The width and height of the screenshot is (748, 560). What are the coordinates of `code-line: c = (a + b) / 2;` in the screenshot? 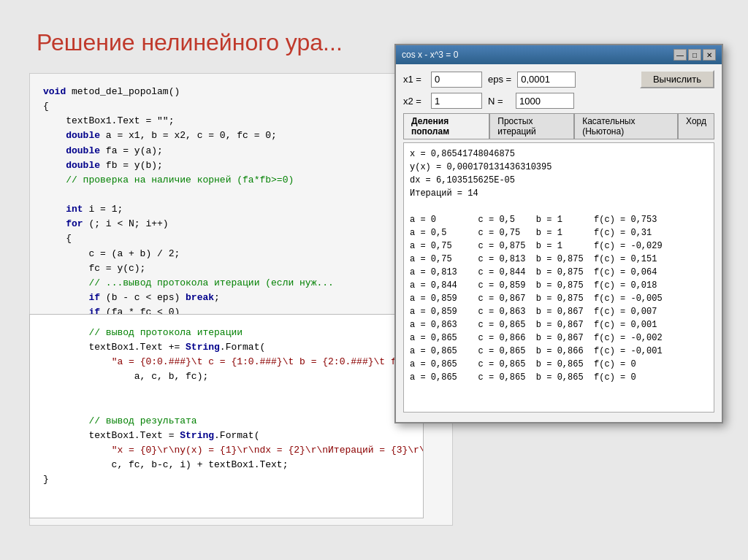 It's located at (241, 254).